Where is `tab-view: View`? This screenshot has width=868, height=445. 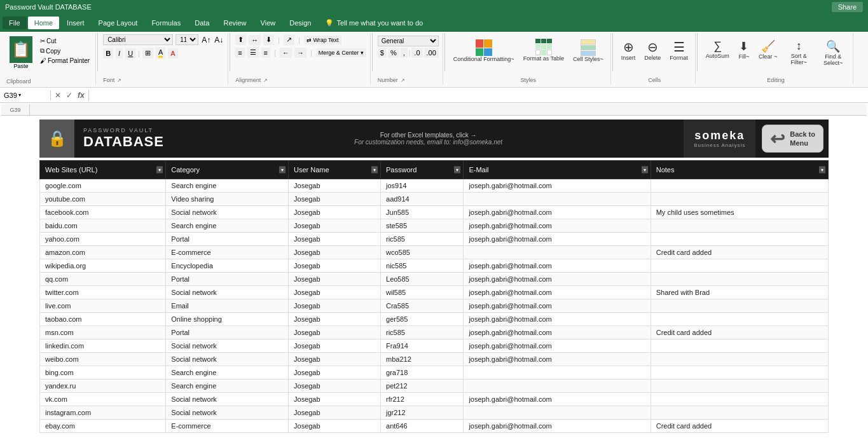
tab-view: View is located at coordinates (268, 23).